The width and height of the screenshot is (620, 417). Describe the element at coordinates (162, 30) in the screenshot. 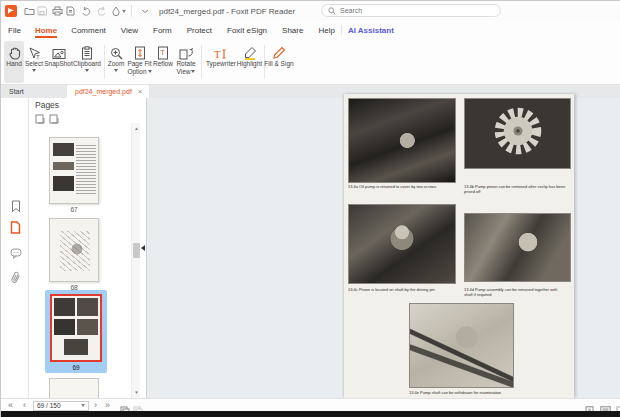

I see `menu-form: Form` at that location.